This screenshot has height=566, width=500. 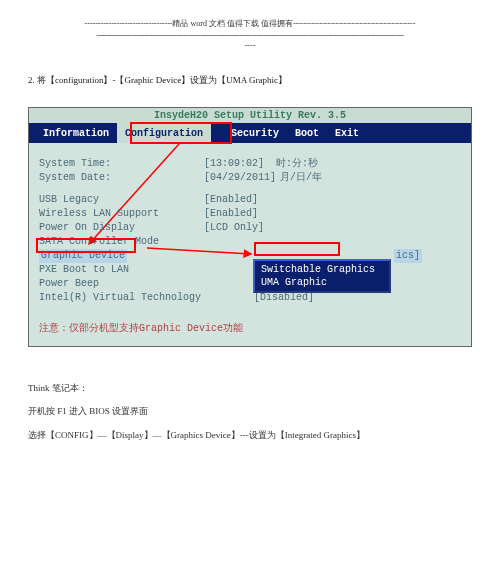 I want to click on vt-value: [Disabled], so click(x=284, y=298).